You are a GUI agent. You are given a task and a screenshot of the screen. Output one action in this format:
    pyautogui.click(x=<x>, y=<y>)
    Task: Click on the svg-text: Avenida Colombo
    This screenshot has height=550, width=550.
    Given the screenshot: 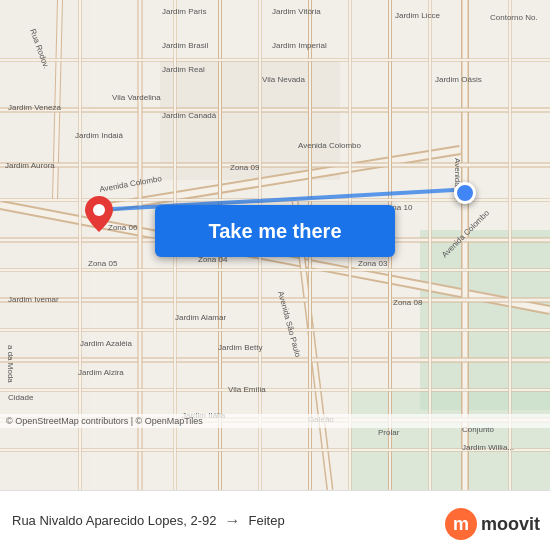 What is the action you would take?
    pyautogui.click(x=330, y=146)
    